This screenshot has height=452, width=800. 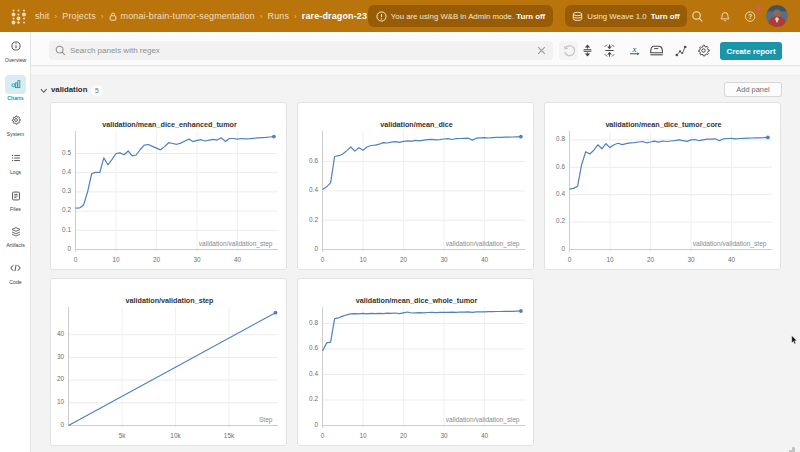 What do you see at coordinates (66, 230) in the screenshot?
I see `svg-text: 0.1` at bounding box center [66, 230].